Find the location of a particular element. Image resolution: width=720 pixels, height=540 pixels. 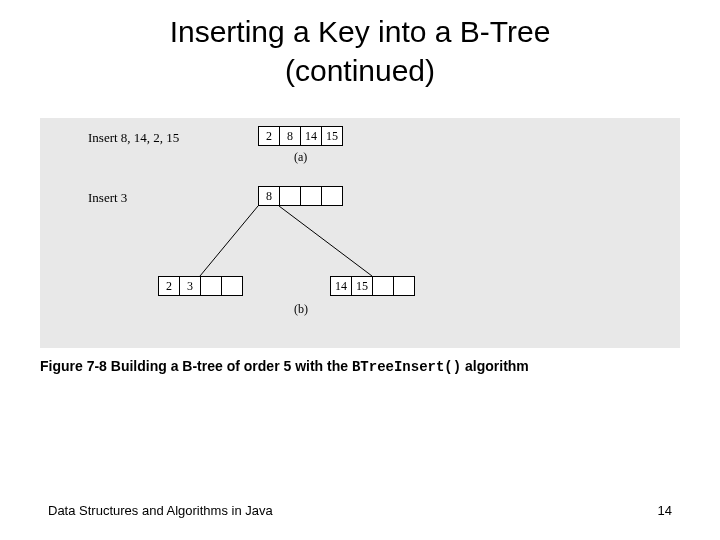

node-b-root: 8 is located at coordinates (300, 196).